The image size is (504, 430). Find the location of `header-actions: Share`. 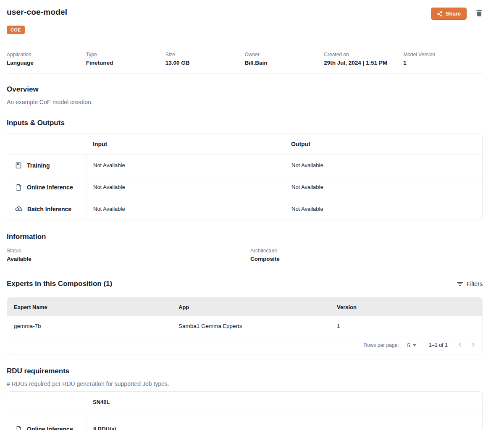

header-actions: Share is located at coordinates (457, 13).